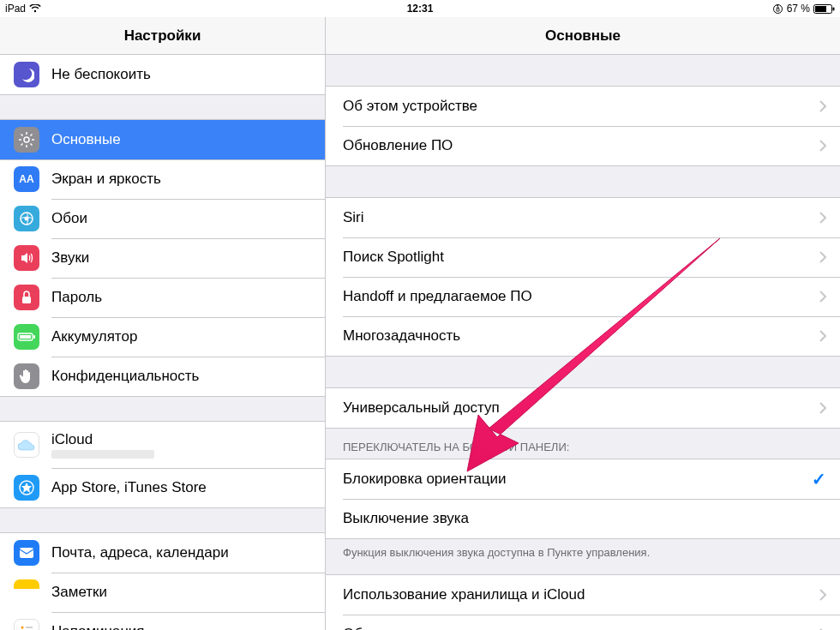 The width and height of the screenshot is (840, 630). Describe the element at coordinates (182, 179) in the screenshot. I see `sidebar-item-label: Экран и яркость` at that location.